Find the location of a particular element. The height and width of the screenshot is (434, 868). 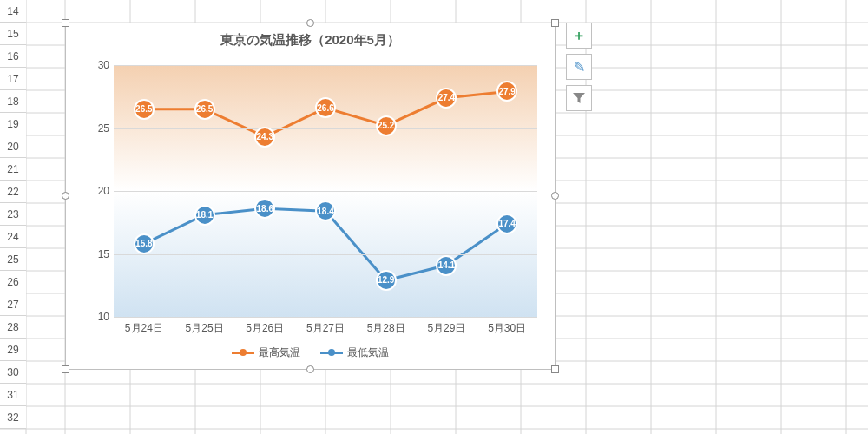

row-header-15: 15 is located at coordinates (13, 34).